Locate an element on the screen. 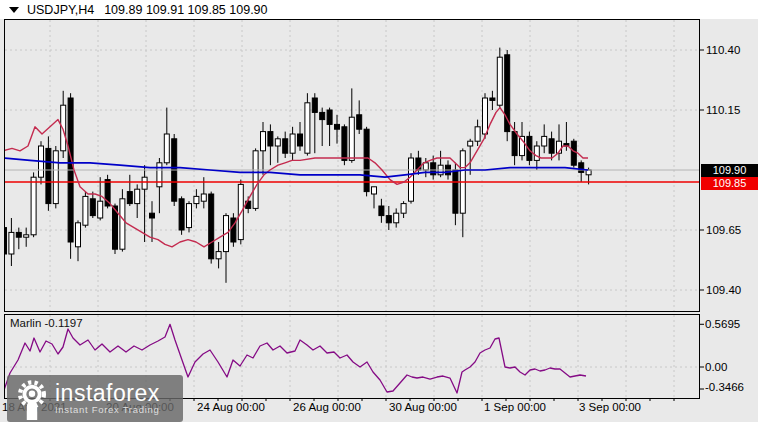 The height and width of the screenshot is (422, 758). time-axis-label: 1 Sep 00:00 is located at coordinates (515, 407).